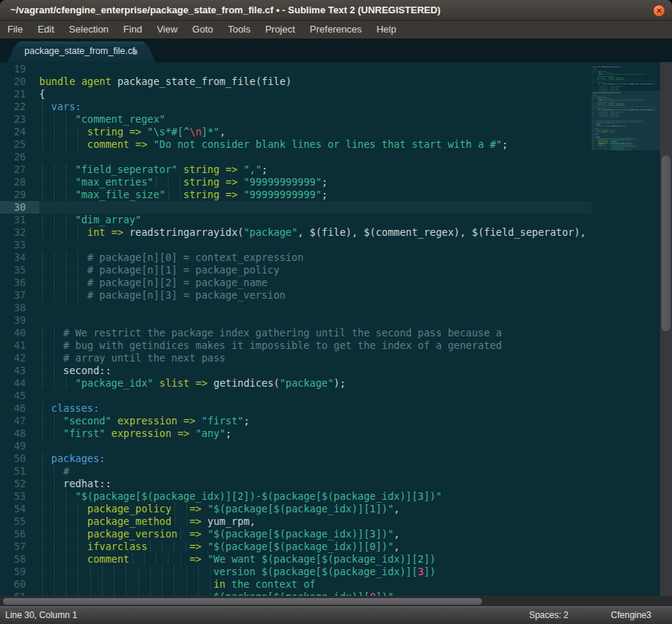 The width and height of the screenshot is (672, 624). Describe the element at coordinates (19, 120) in the screenshot. I see `line-number: 23` at that location.